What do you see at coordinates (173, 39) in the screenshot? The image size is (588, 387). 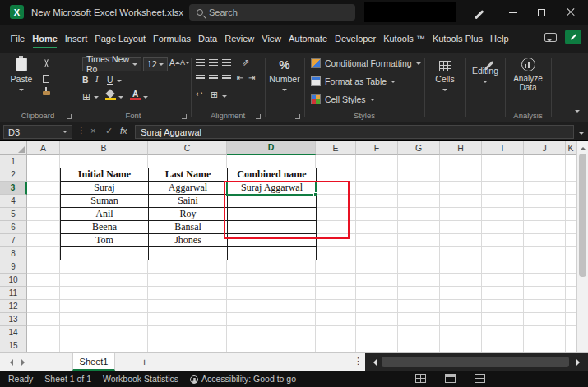 I see `menu-tab-formulas: Formulas` at bounding box center [173, 39].